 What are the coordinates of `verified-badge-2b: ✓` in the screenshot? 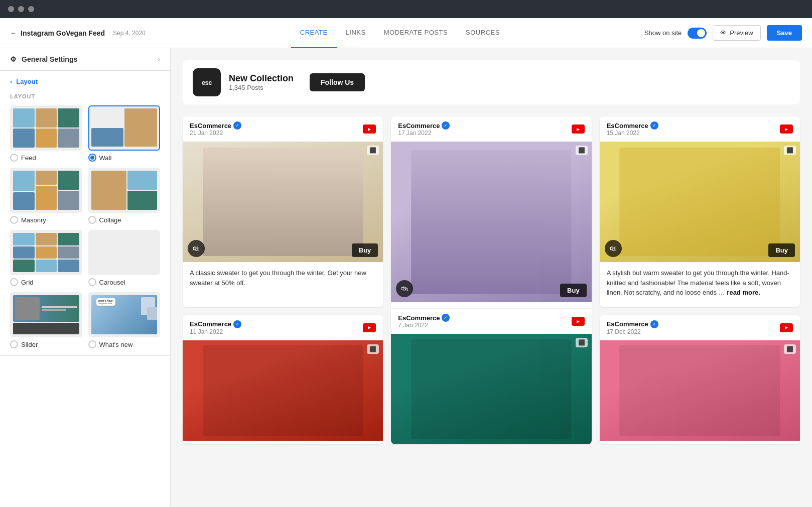 It's located at (446, 318).